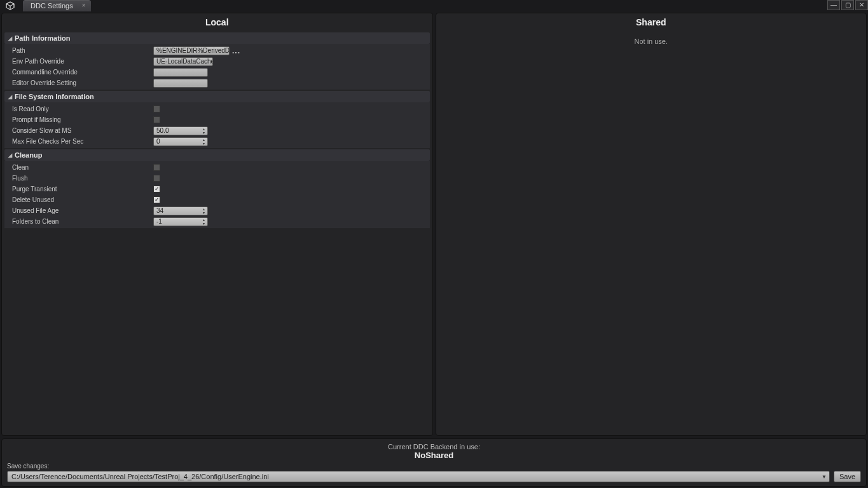 Image resolution: width=868 pixels, height=488 pixels. Describe the element at coordinates (55, 97) in the screenshot. I see `section-title: File System Information` at that location.